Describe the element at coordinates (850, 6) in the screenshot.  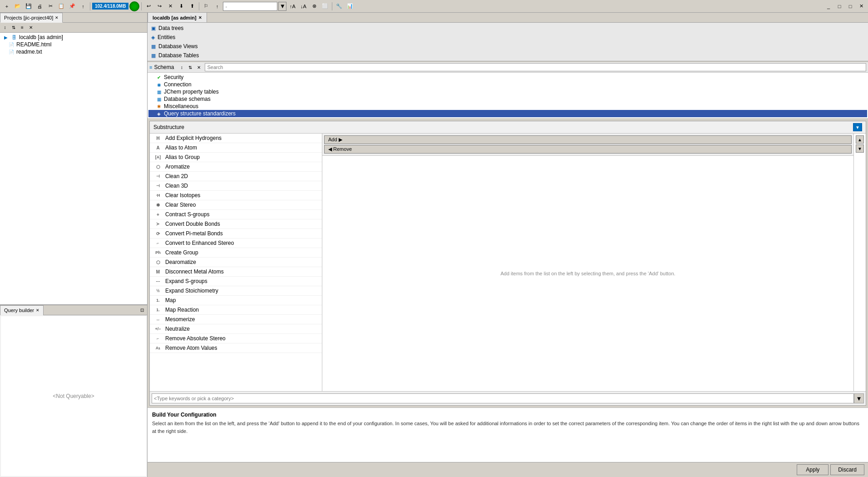
I see `maximize-btn: □` at that location.